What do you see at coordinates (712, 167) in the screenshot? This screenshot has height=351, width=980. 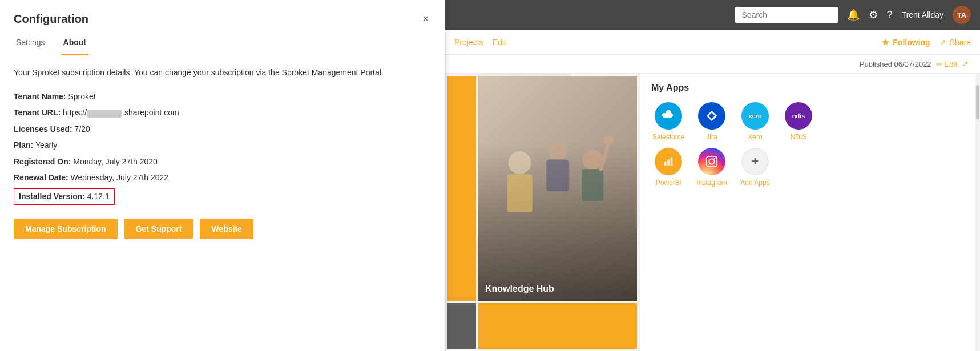 I see `app-instagram: Instagram` at bounding box center [712, 167].